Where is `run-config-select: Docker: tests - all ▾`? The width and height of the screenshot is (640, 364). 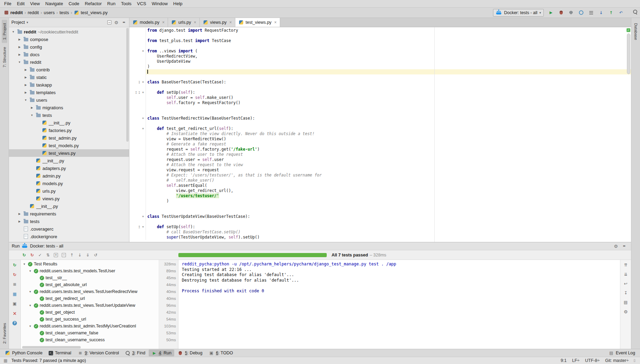 run-config-select: Docker: tests - all ▾ is located at coordinates (518, 13).